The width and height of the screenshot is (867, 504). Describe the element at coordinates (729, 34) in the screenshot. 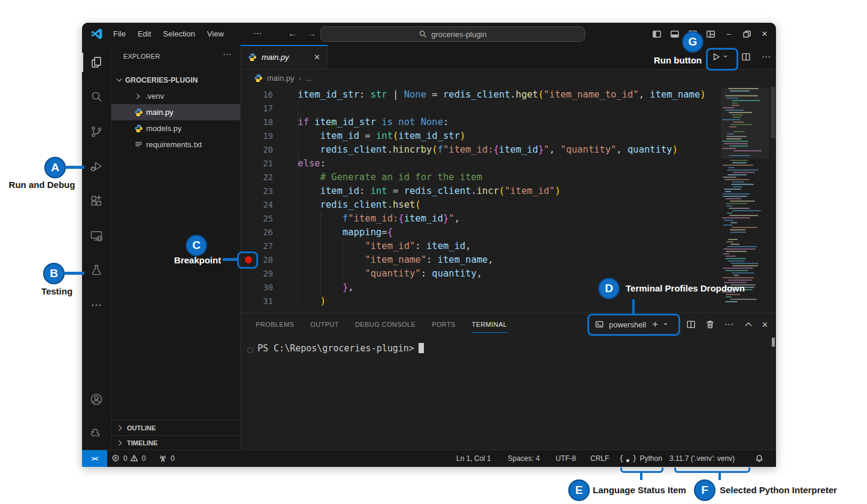

I see `minimize-button: –` at that location.